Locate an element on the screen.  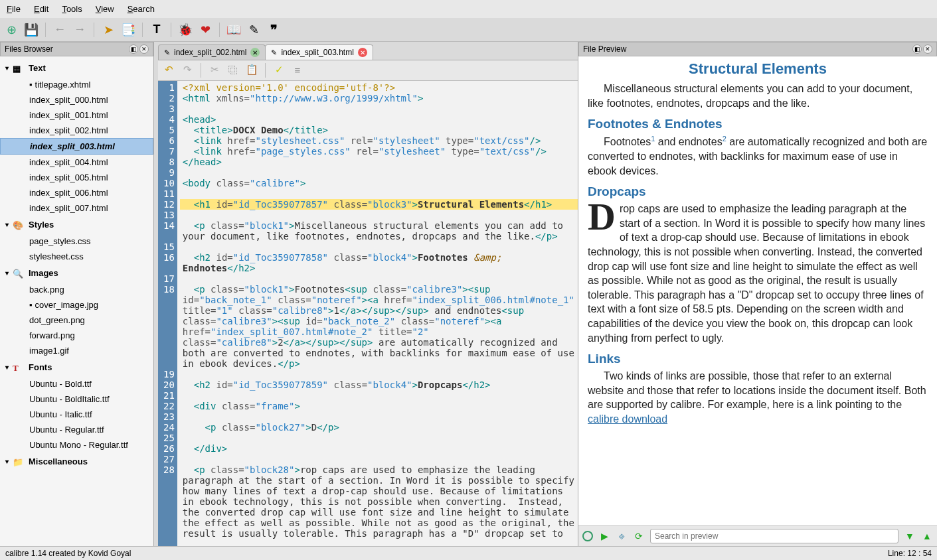
file-item: back.png is located at coordinates (77, 289).